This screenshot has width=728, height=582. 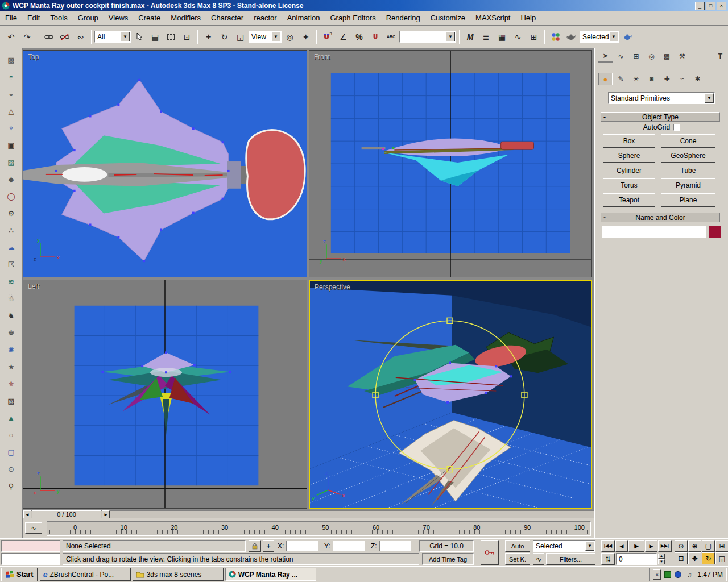 What do you see at coordinates (59, 18) in the screenshot?
I see `menu-item-tools: Tools` at bounding box center [59, 18].